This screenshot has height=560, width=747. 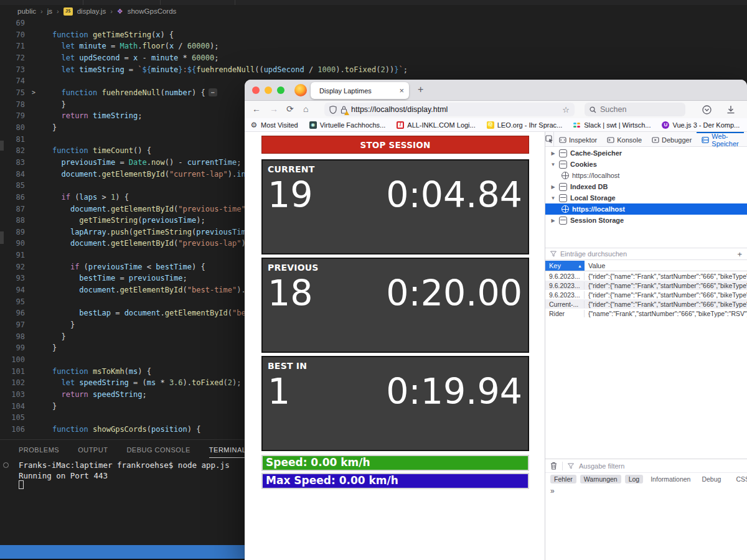 I want to click on add-entry-button: +, so click(x=740, y=254).